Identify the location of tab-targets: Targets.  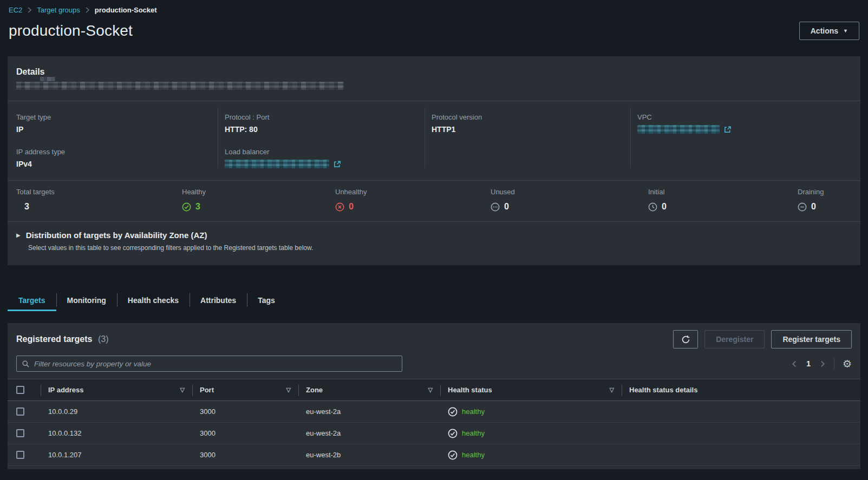
(32, 300).